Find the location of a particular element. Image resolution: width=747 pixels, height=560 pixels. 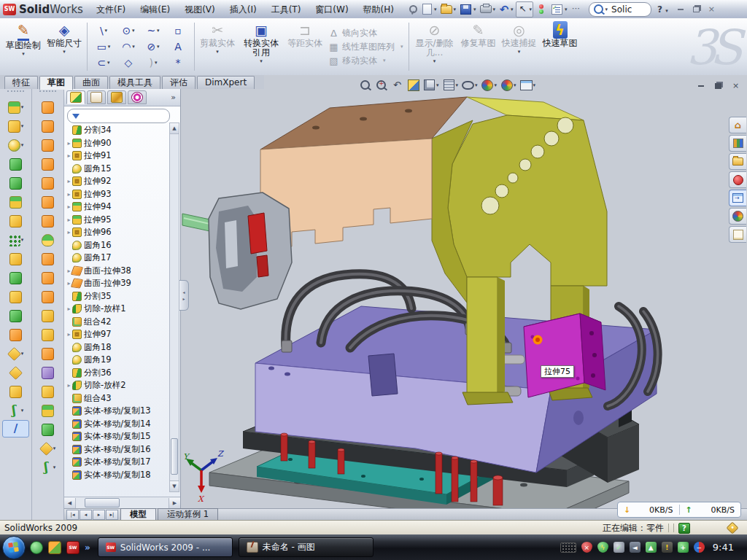

col1-tool-3: ▾ is located at coordinates (16, 145).